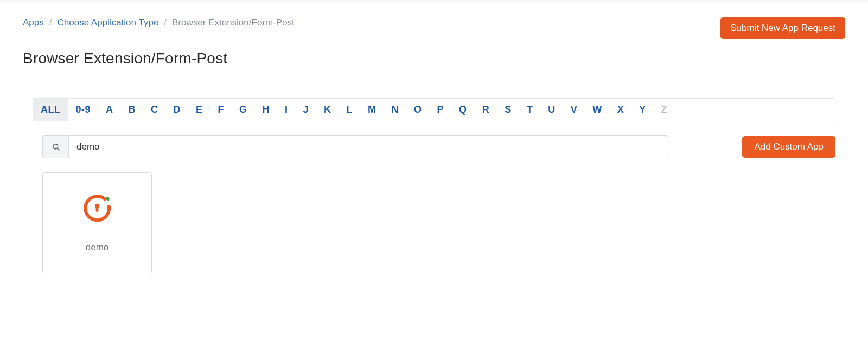  What do you see at coordinates (110, 109) in the screenshot?
I see `alpha-filter-a: A` at bounding box center [110, 109].